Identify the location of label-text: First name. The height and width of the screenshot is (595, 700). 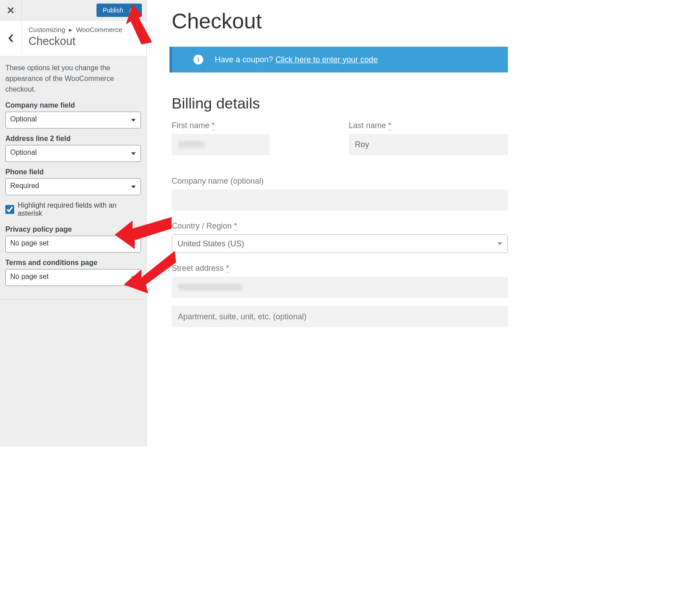
(190, 125).